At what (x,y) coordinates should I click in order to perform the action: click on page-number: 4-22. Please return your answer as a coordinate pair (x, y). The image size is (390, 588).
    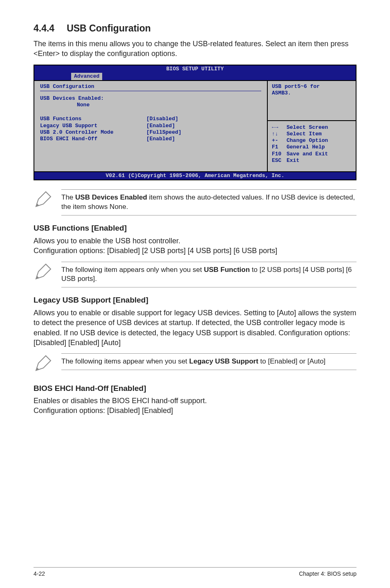
    Looking at the image, I should click on (39, 574).